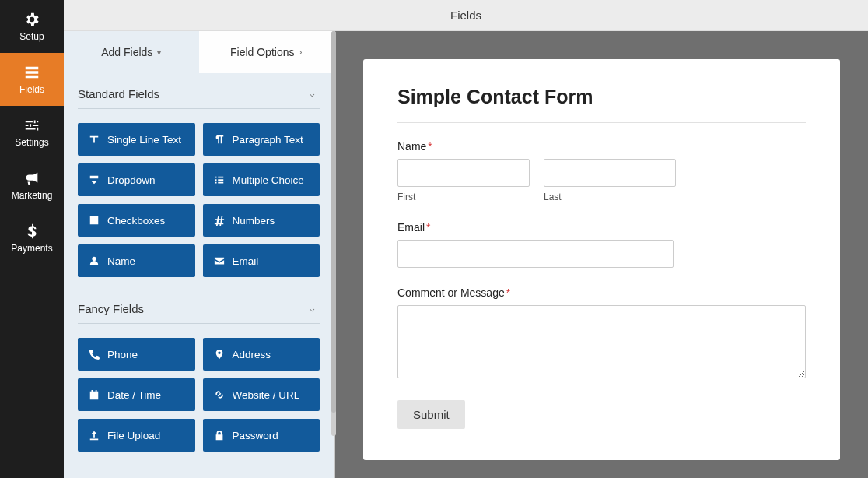  I want to click on tab-field-options: Field Options ›, so click(267, 52).